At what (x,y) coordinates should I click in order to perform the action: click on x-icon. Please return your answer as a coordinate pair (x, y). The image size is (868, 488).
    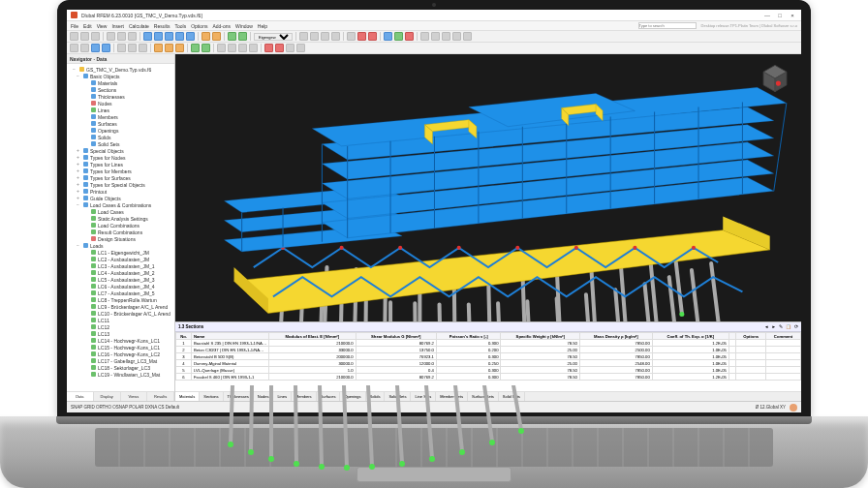
    Looking at the image, I should click on (388, 37).